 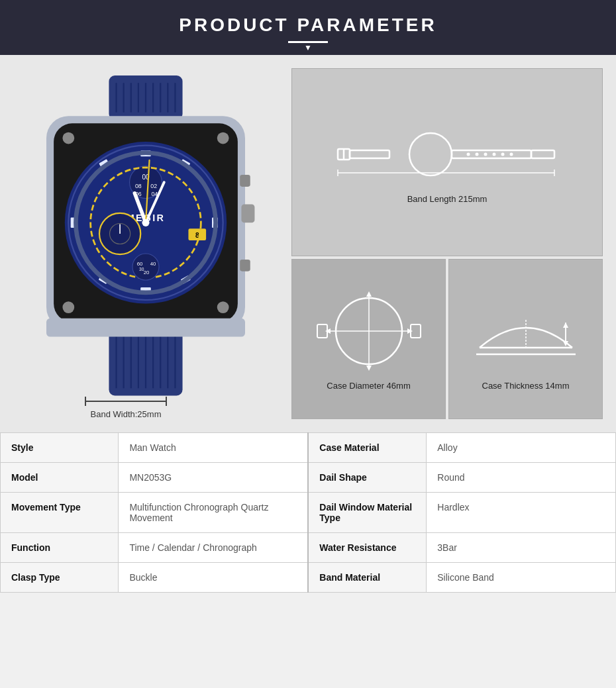 I want to click on param-label-0-2: Case Material, so click(x=367, y=448).